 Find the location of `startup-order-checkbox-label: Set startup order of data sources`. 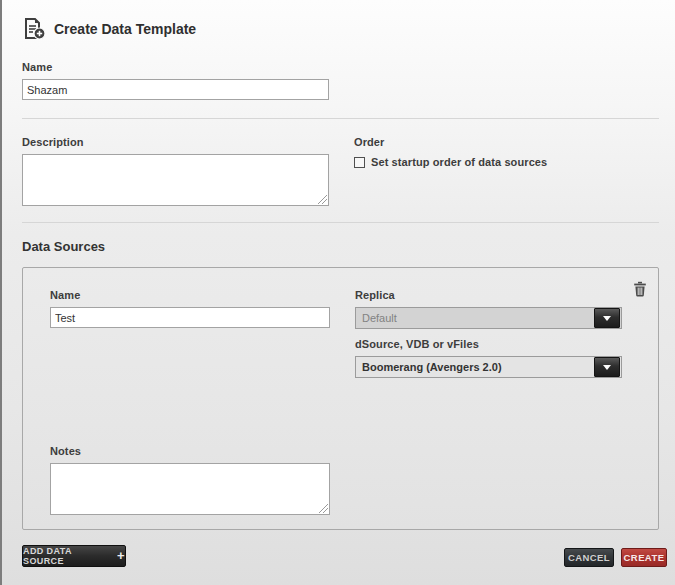

startup-order-checkbox-label: Set startup order of data sources is located at coordinates (459, 162).